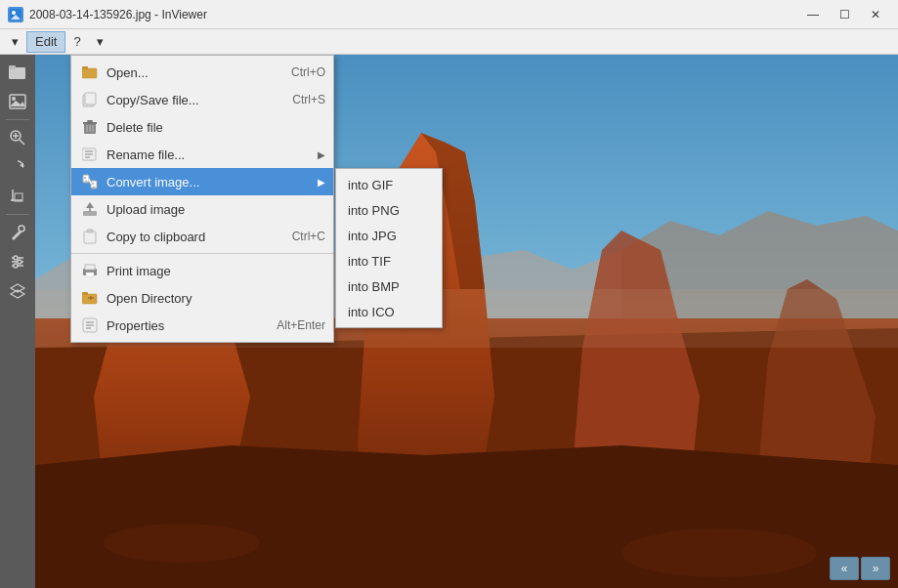  What do you see at coordinates (18, 102) in the screenshot?
I see `sidebar-image-icon` at bounding box center [18, 102].